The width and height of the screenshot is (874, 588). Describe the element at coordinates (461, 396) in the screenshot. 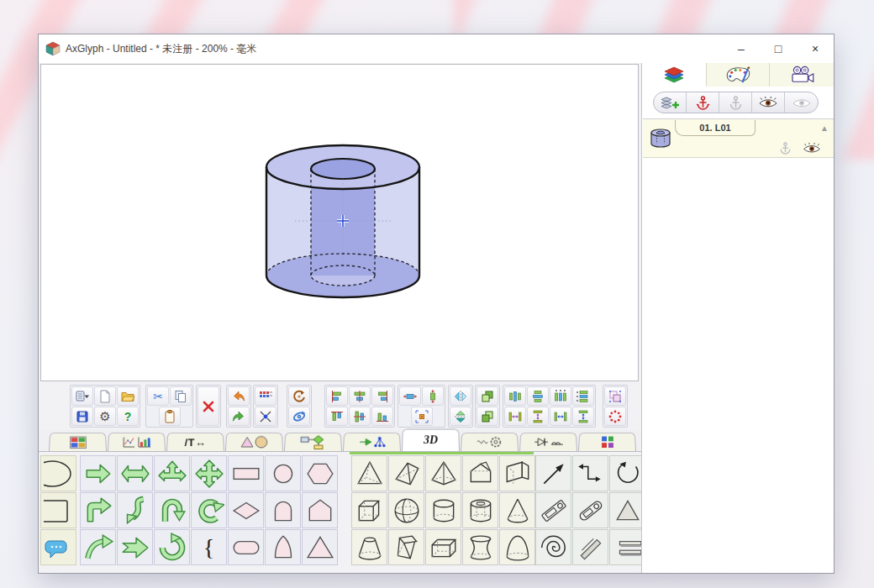

I see `flip-horizontal-button` at that location.